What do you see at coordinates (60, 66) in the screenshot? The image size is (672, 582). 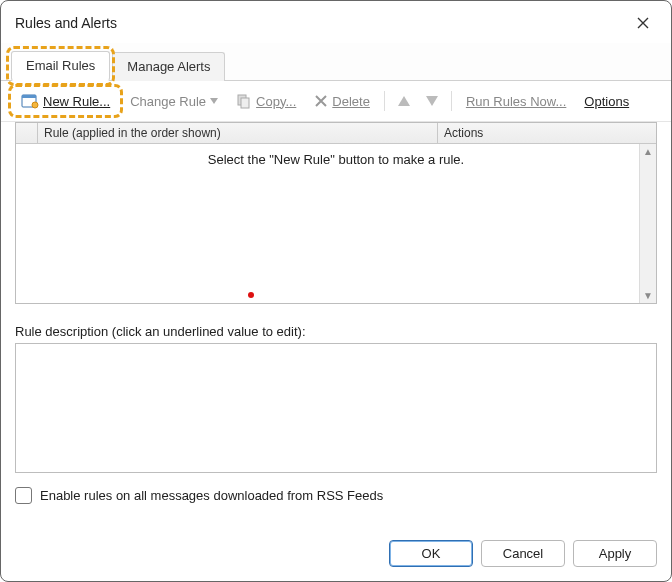 I see `tab-label: Email Rules` at bounding box center [60, 66].